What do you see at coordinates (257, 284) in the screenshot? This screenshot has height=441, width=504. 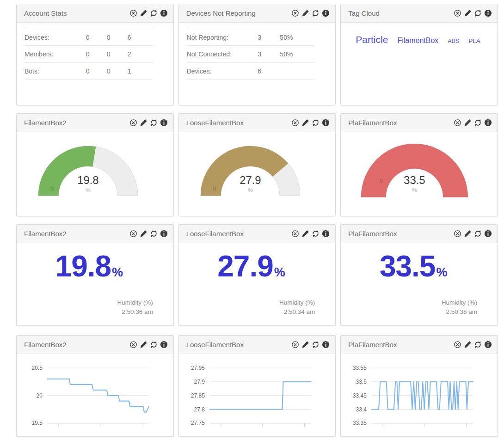 I see `widget-body: 27.9% Humidity (%) 2:50:34 am` at bounding box center [257, 284].